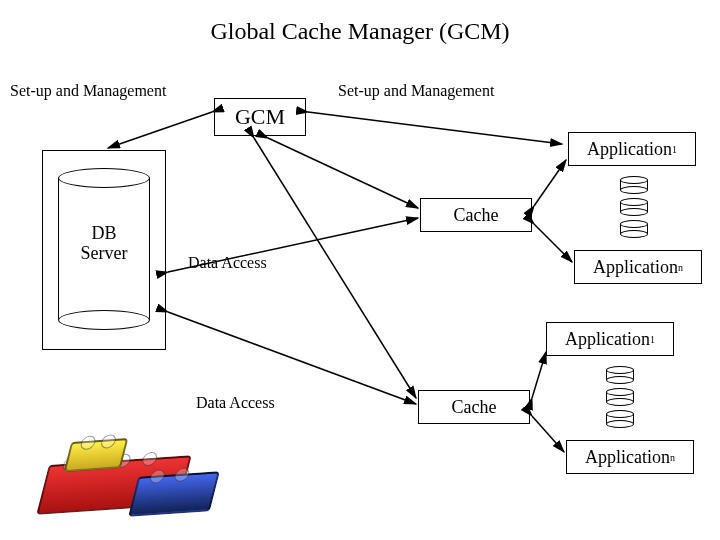 The height and width of the screenshot is (540, 720). What do you see at coordinates (638, 267) in the screenshot?
I see `application-n-a-box: Applicationn` at bounding box center [638, 267].